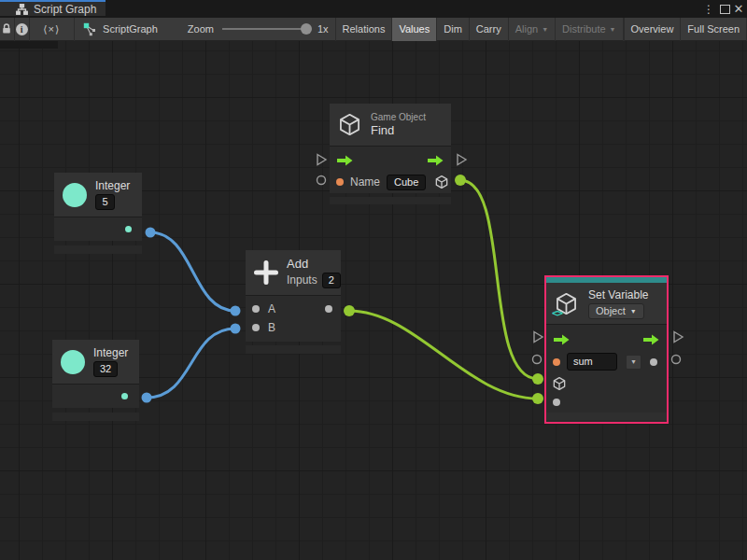 This screenshot has width=747, height=560. What do you see at coordinates (258, 29) in the screenshot?
I see `zoom-control: Zoom 1x` at bounding box center [258, 29].